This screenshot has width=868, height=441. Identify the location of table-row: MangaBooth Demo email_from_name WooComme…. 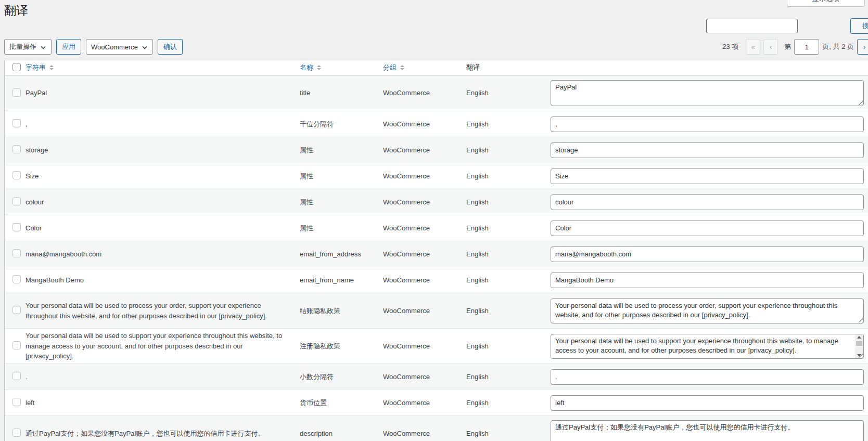
(436, 280).